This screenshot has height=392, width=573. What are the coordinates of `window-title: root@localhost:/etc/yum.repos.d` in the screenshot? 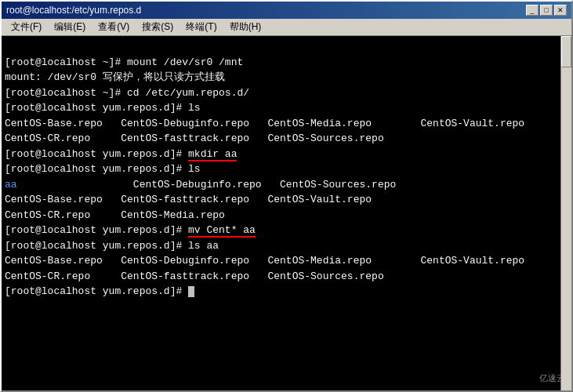 It's located at (74, 10).